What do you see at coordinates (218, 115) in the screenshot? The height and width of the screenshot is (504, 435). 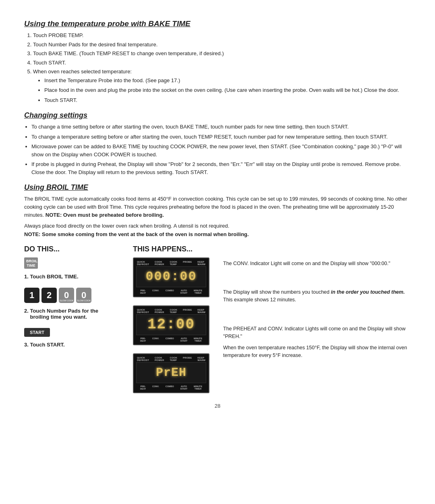 I see `changing-settings-title: Changing settings` at bounding box center [218, 115].